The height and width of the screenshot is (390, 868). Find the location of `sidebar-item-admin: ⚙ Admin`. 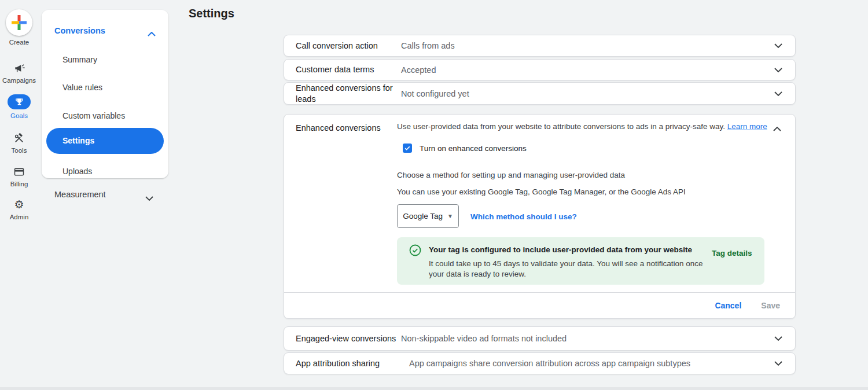

sidebar-item-admin: ⚙ Admin is located at coordinates (19, 209).